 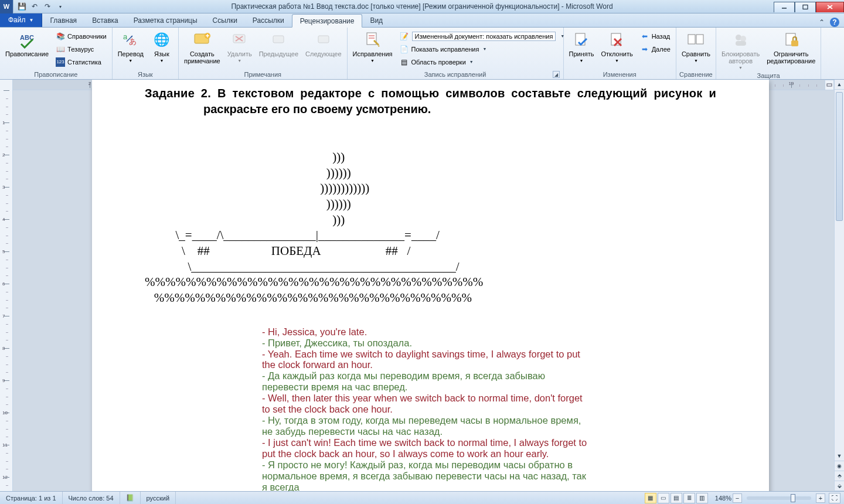 What do you see at coordinates (426, 360) in the screenshot?
I see `dialogue-line: - Yeah. Each time we switch to daylight …` at bounding box center [426, 360].